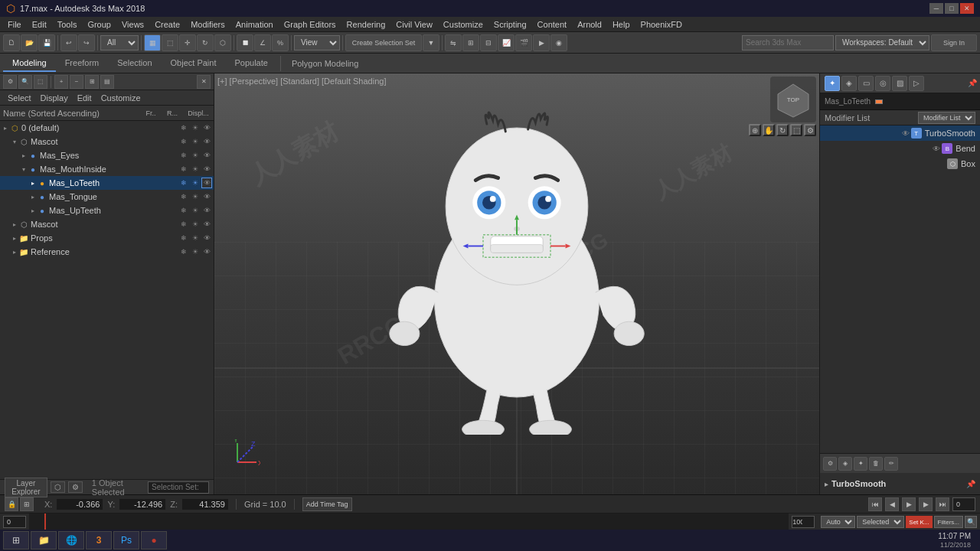 The image size is (980, 551). What do you see at coordinates (453, 43) in the screenshot?
I see `mirror-button: ⇋` at bounding box center [453, 43].